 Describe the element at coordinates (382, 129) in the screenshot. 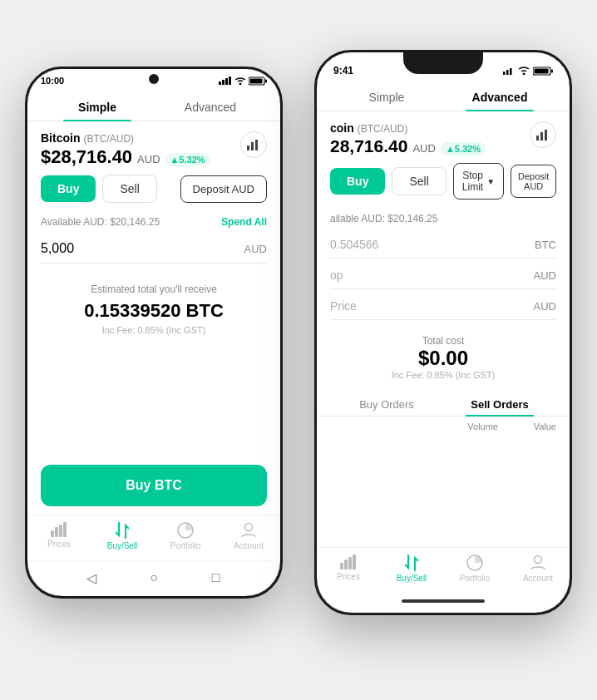

I see `coin-ticker-right: (BTC/AUD)` at that location.